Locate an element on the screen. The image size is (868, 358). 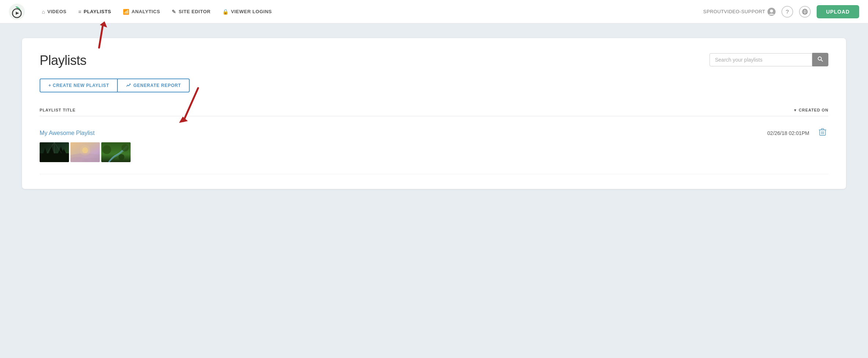
table-header: PLAYLIST TITLE ▼ CREATED ON is located at coordinates (434, 110).